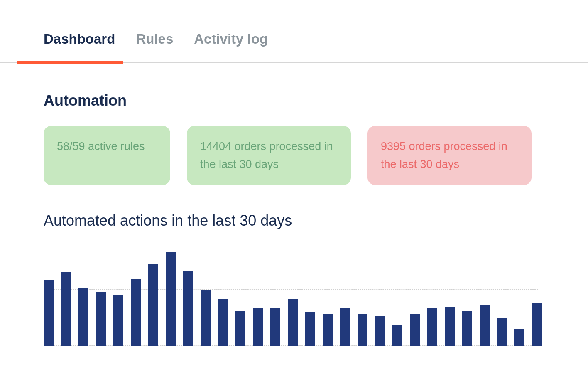 This screenshot has height=392, width=588. Describe the element at coordinates (294, 101) in the screenshot. I see `section-title: Automation` at that location.